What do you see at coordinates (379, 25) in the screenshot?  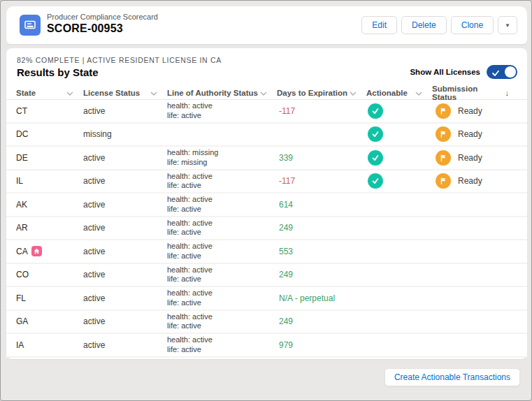 I see `edit-button: Edit` at bounding box center [379, 25].